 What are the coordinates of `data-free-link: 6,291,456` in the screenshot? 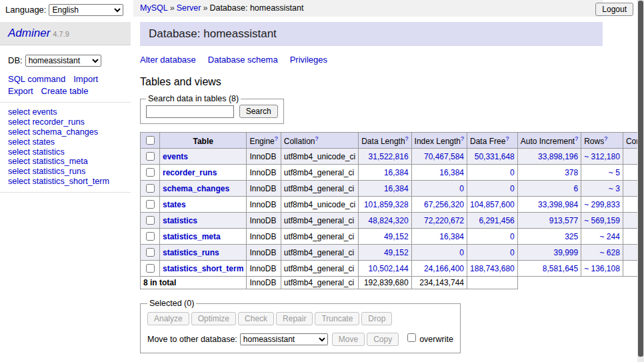 It's located at (496, 221).